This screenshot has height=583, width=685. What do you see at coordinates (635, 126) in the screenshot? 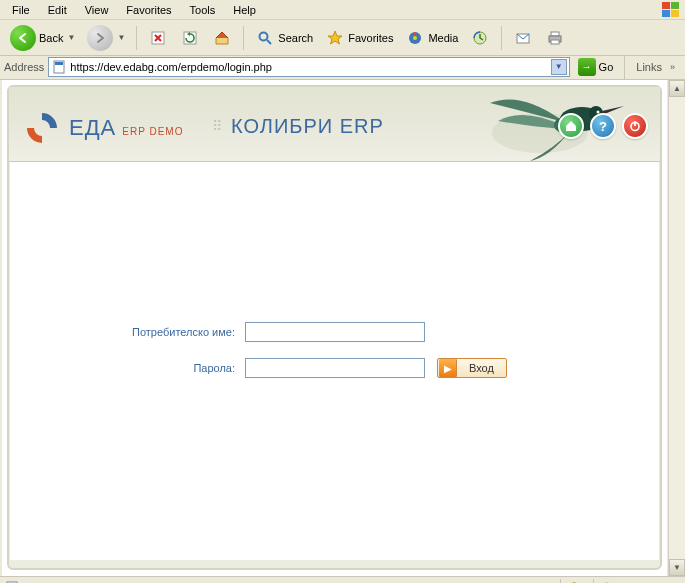
I see `power-round-button` at bounding box center [635, 126].